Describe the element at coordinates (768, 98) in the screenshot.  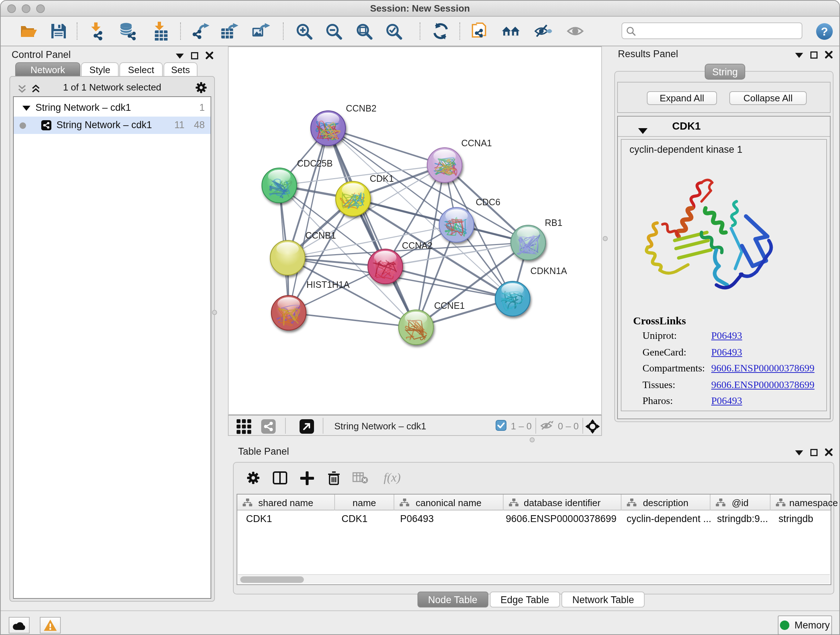
I see `collapse-all-button: Collapse All` at that location.